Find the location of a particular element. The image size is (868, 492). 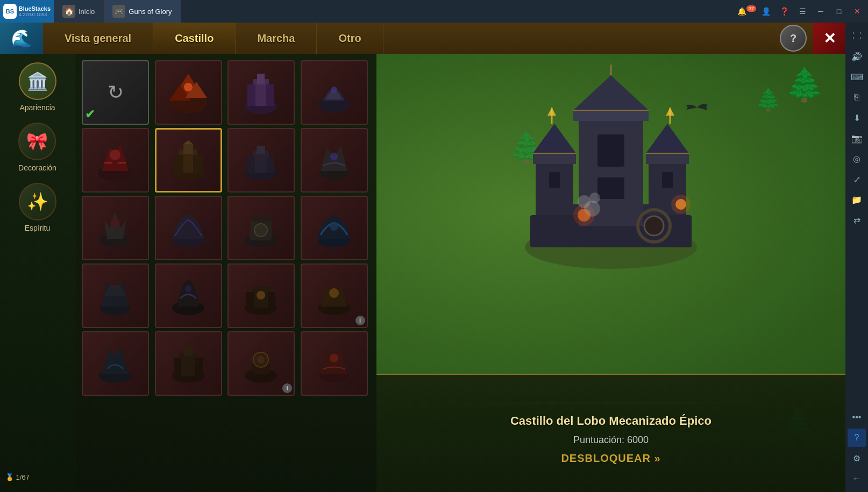

skin-cell-15: i is located at coordinates (335, 296).